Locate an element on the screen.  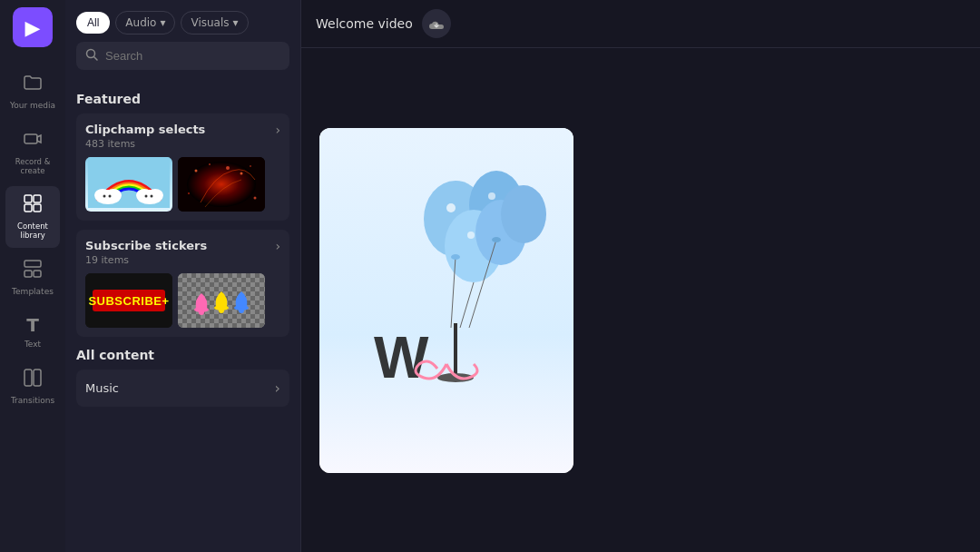
project-title: Welcome video is located at coordinates (365, 24).